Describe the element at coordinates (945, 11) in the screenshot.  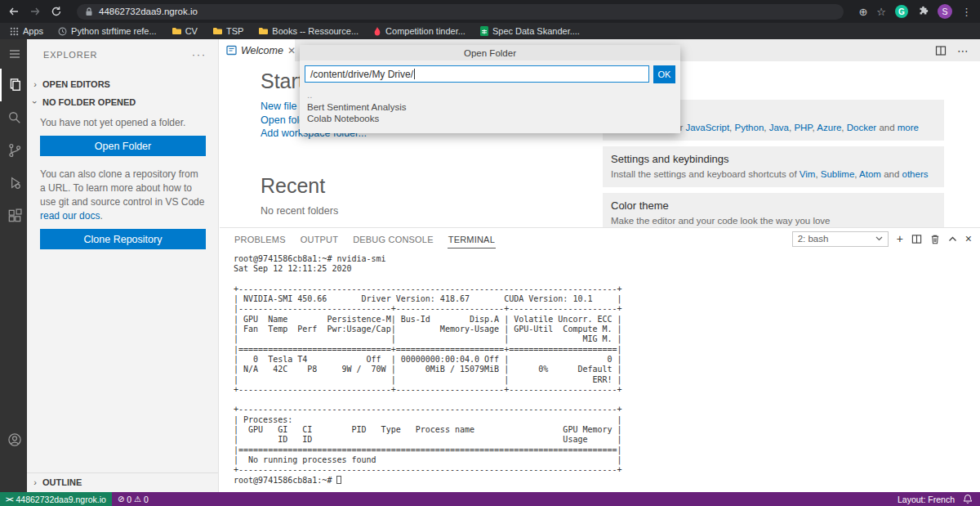
I see `profile-avatar: S` at that location.